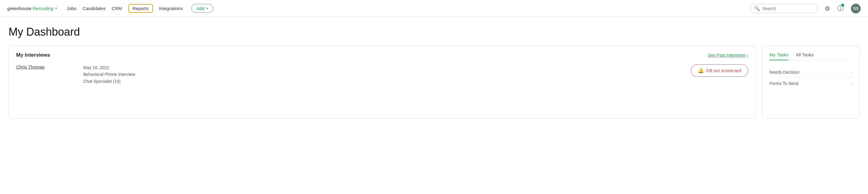  What do you see at coordinates (171, 8) in the screenshot?
I see `nav-item-integrations: Integrations` at bounding box center [171, 8].